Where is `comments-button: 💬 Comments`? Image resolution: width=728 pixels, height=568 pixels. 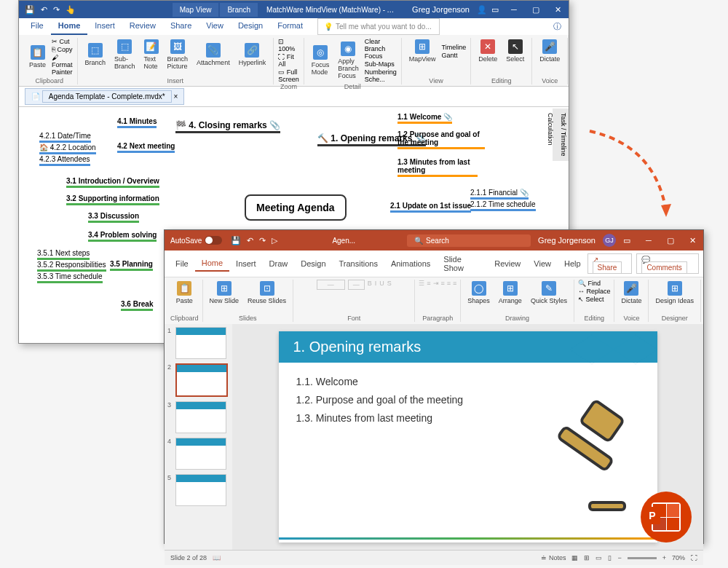
comments-button: 💬 Comments is located at coordinates (668, 264).